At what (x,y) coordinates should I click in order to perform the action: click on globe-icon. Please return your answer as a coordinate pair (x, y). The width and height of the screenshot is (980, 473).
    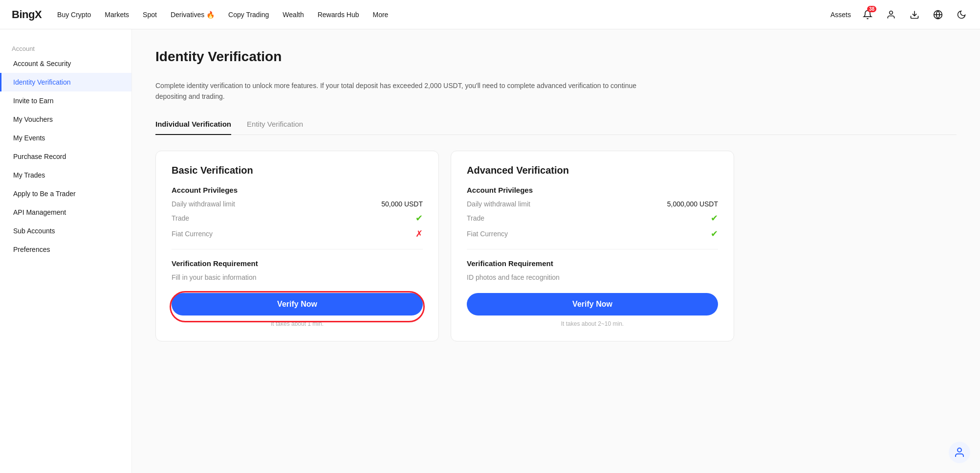
    Looking at the image, I should click on (938, 15).